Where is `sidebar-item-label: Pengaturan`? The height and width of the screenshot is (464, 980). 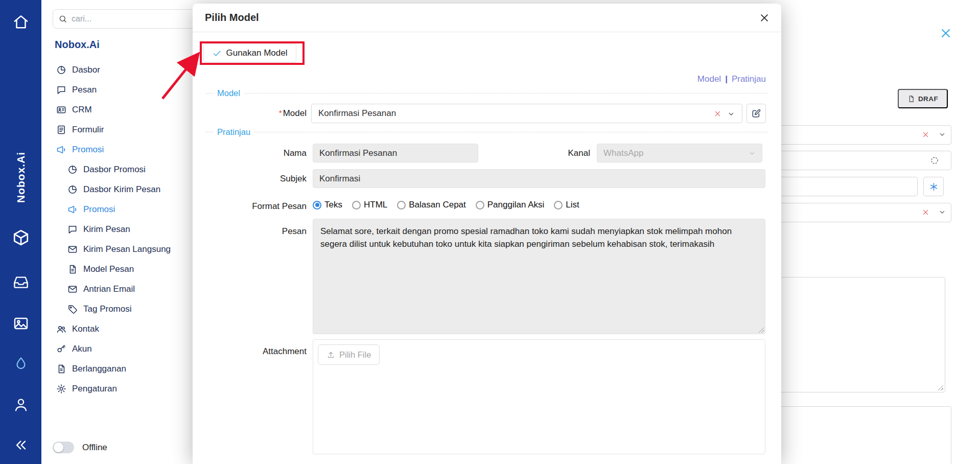 sidebar-item-label: Pengaturan is located at coordinates (95, 389).